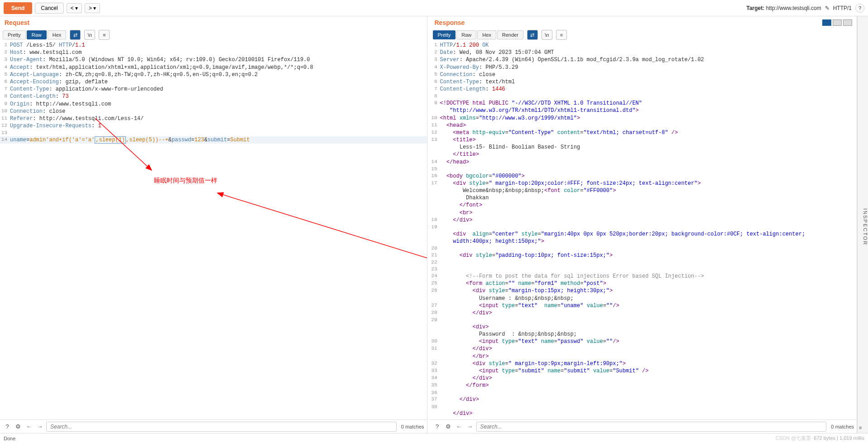 Image resolution: width=868 pixels, height=443 pixels. Describe the element at coordinates (644, 75) in the screenshot. I see `code-line: 5Connection: close` at that location.